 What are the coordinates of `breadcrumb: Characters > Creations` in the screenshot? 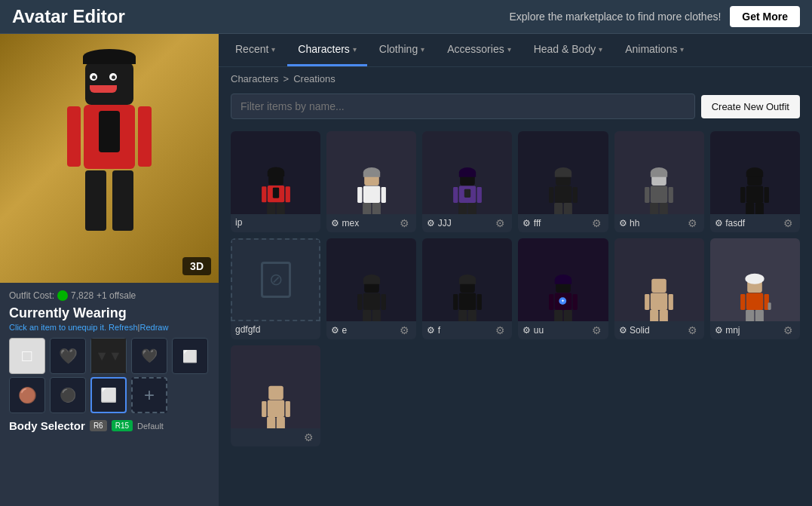 It's located at (516, 78).